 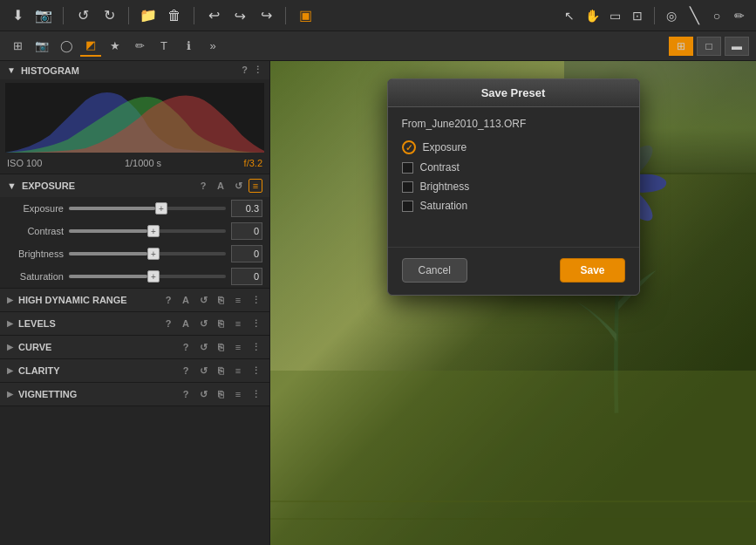 I want to click on saturation-value: 0, so click(x=247, y=276).